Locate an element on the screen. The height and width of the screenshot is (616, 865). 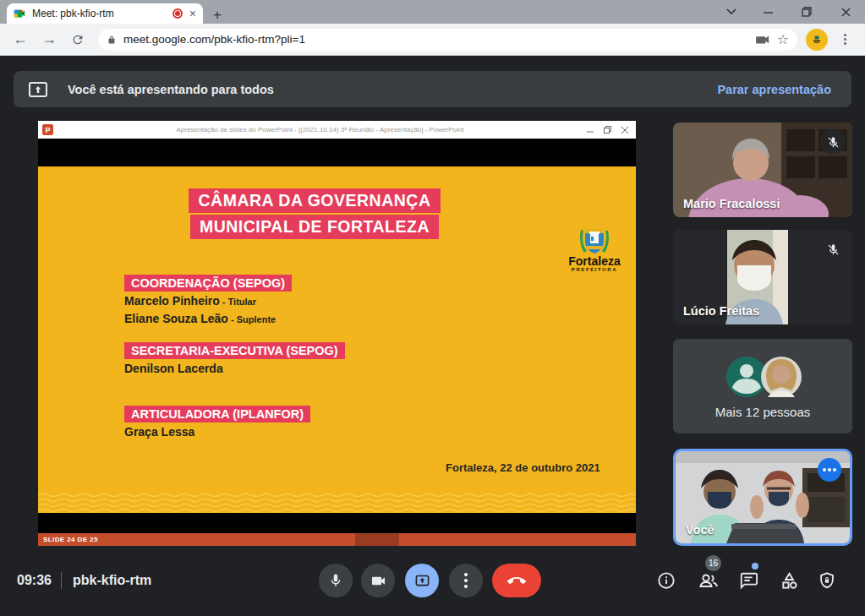
videocam-icon is located at coordinates (379, 581).